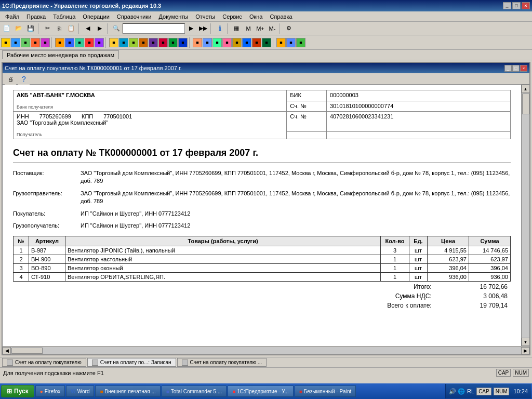 The height and width of the screenshot is (399, 532). What do you see at coordinates (6, 43) in the screenshot?
I see `tb2-1: ■` at bounding box center [6, 43].